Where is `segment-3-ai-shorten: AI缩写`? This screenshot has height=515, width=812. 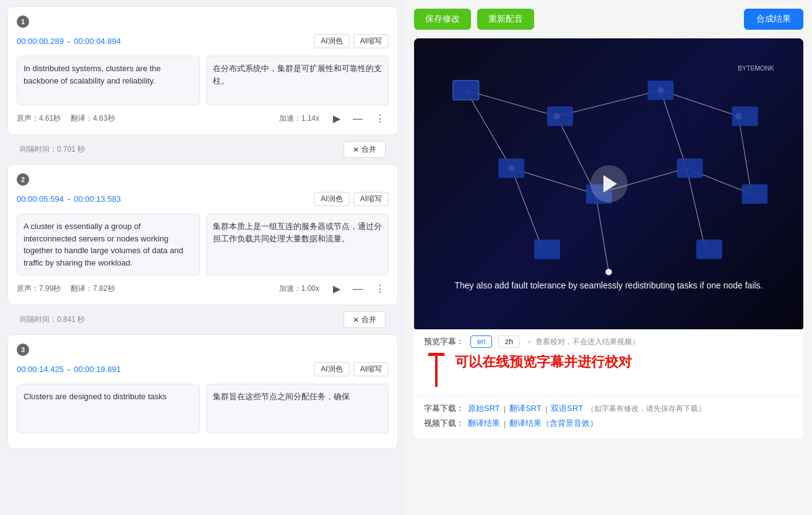
segment-3-ai-shorten: AI缩写 is located at coordinates (371, 369).